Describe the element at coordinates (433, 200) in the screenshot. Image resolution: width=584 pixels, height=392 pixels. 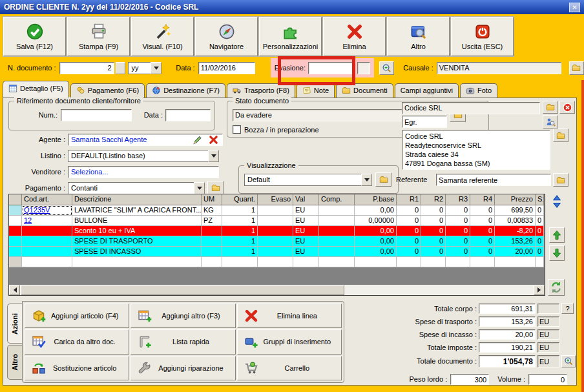
I see `column-header-r2: R2` at that location.